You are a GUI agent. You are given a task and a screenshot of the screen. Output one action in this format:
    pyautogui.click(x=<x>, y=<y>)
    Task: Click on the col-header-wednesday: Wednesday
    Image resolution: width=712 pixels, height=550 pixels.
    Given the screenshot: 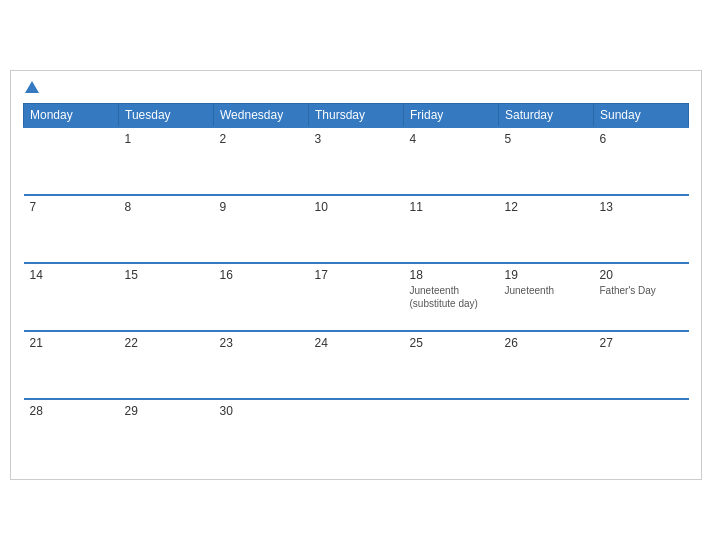 What is the action you would take?
    pyautogui.click(x=262, y=116)
    